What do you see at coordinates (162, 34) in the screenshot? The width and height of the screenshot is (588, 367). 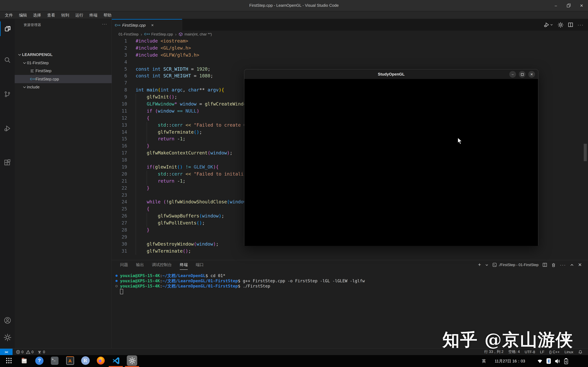 I see `breadcrumb-item: FirstStep.cpp` at bounding box center [162, 34].